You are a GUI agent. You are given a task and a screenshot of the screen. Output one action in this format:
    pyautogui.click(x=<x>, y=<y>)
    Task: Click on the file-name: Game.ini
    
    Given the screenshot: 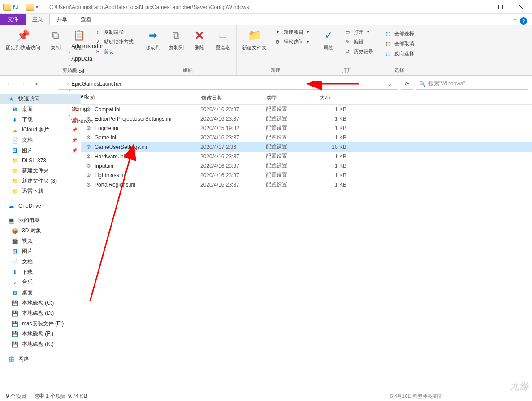 What is the action you would take?
    pyautogui.click(x=147, y=138)
    